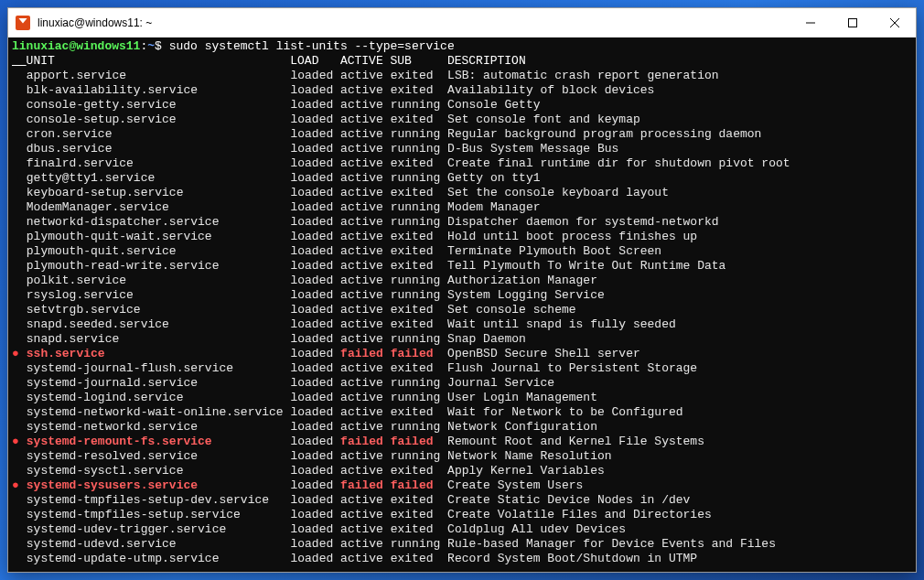  I want to click on unit-name: apport.service, so click(159, 76).